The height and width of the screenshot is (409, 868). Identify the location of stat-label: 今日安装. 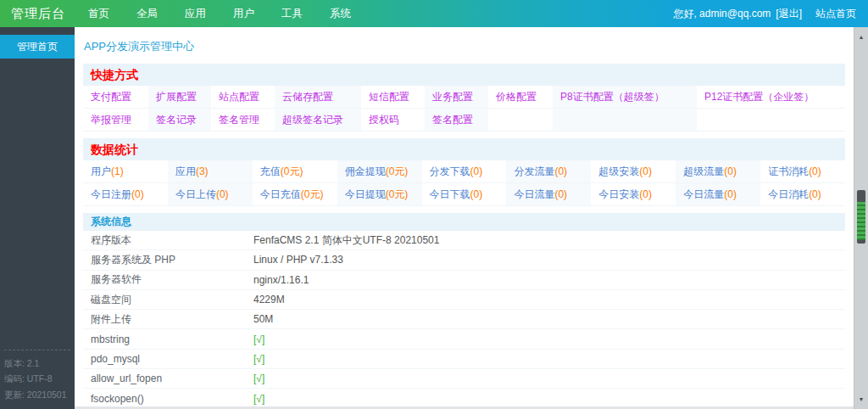
(619, 195).